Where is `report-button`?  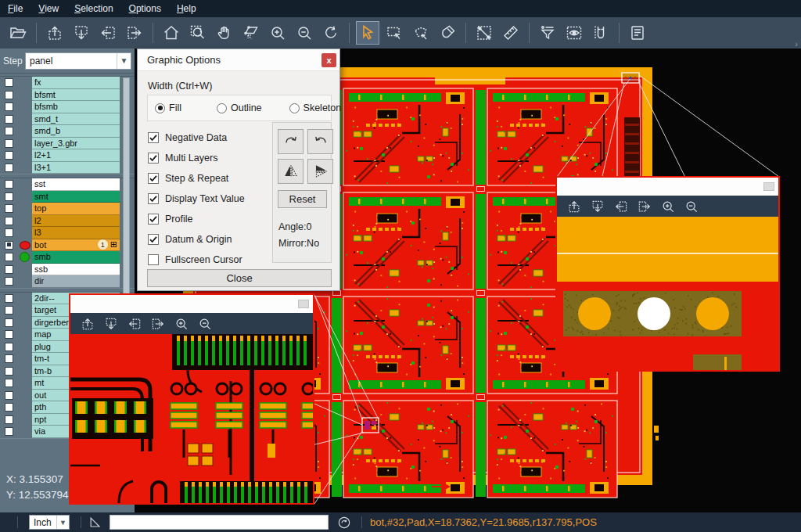
report-button is located at coordinates (638, 33).